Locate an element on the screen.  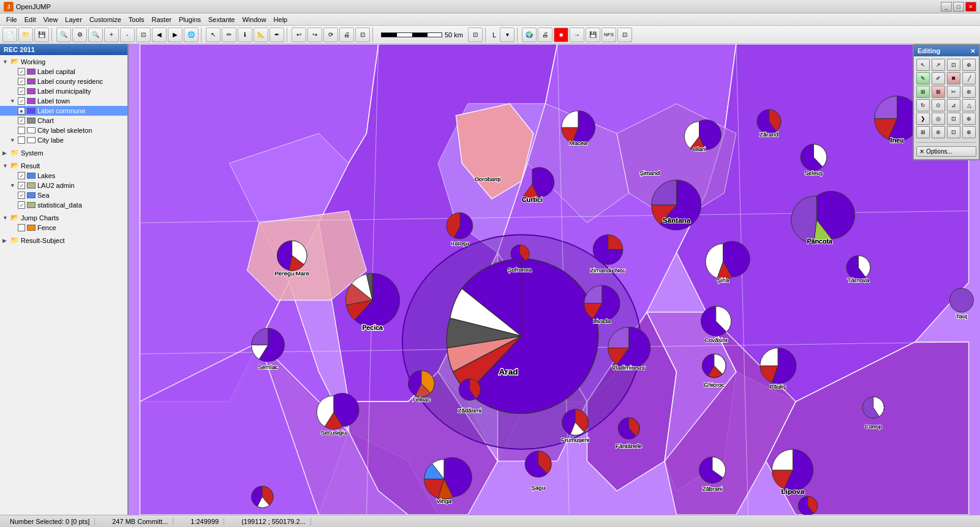
ep-btn-rotate: ↻ is located at coordinates (923, 105).